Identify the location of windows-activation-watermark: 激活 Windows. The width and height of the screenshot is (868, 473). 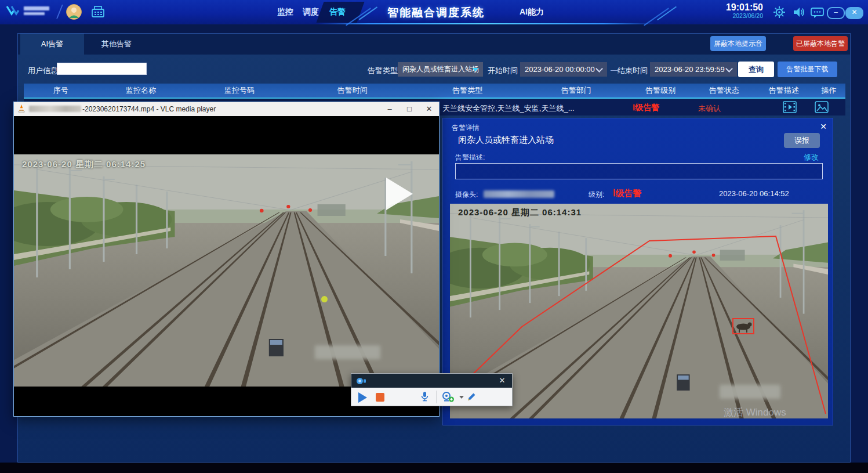
(755, 412).